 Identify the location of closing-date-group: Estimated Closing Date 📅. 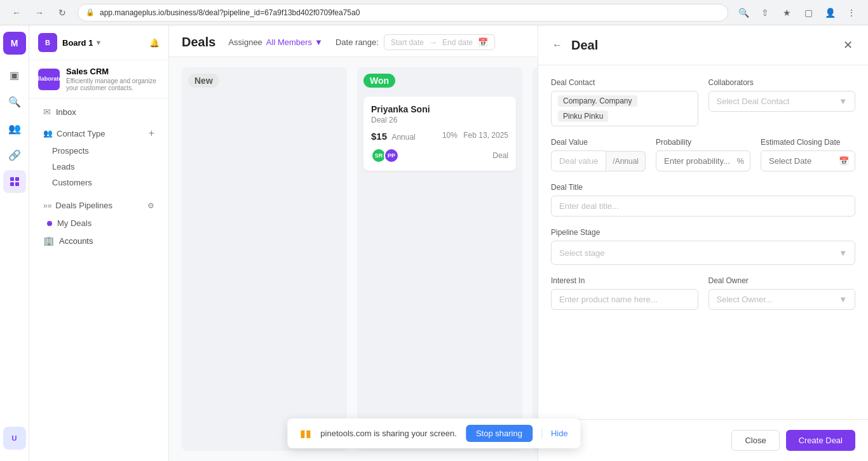
(808, 155).